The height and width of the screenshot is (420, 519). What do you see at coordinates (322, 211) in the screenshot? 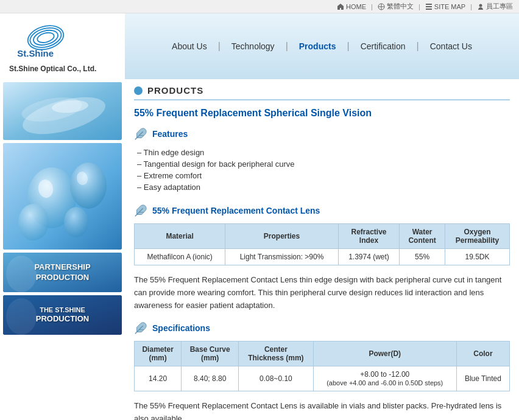
I see `lens-header: 55% Frequent Replacement Contact Lens` at bounding box center [322, 211].